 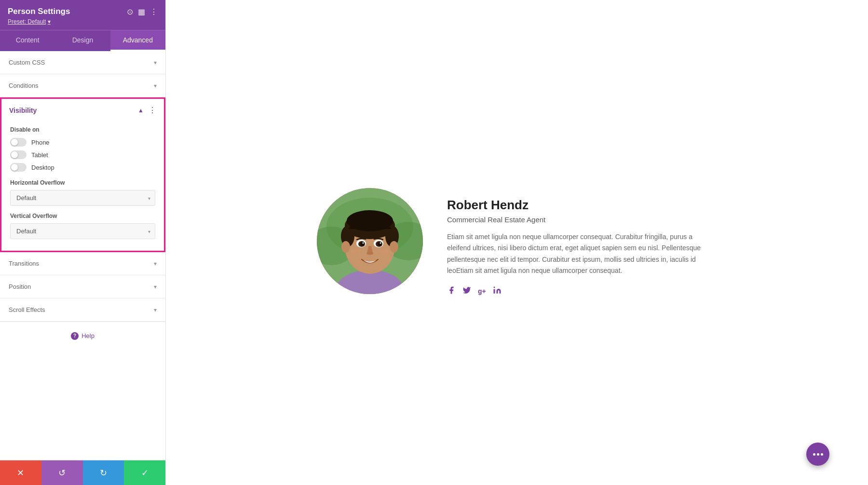 I want to click on scroll-effects-chevron: ▾, so click(x=155, y=310).